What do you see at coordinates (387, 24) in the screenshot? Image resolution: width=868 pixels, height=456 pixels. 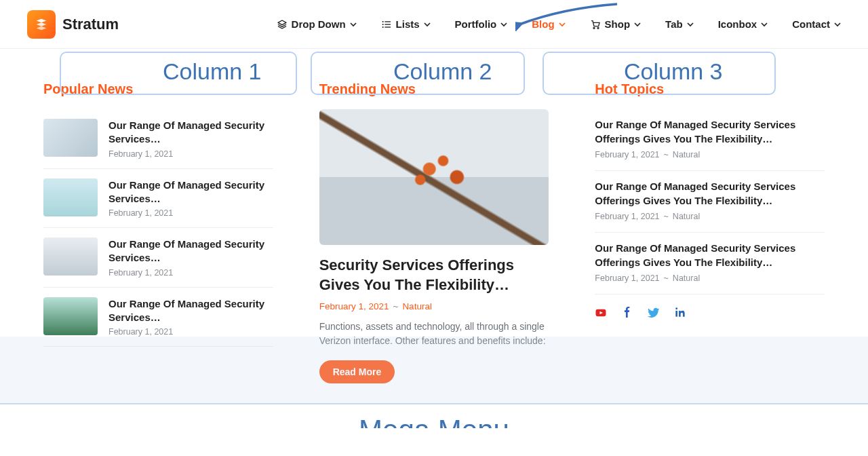 I see `list-icon` at bounding box center [387, 24].